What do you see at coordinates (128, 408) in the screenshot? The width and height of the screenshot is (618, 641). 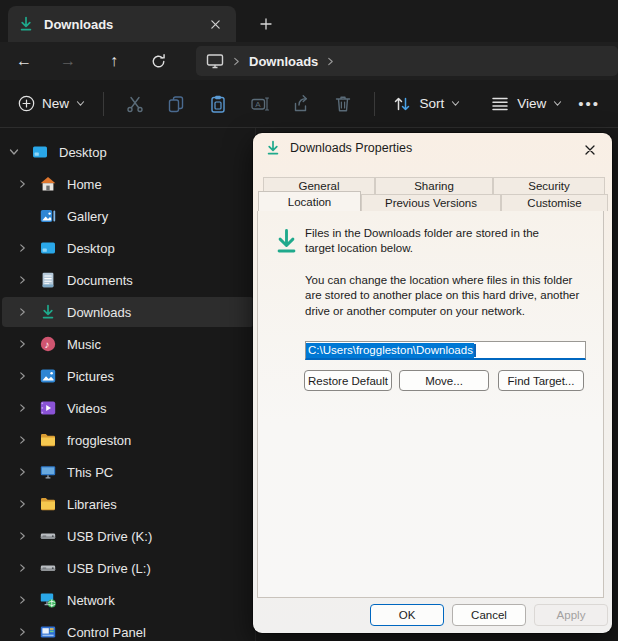 I see `sidebar-item-videos: Videos` at bounding box center [128, 408].